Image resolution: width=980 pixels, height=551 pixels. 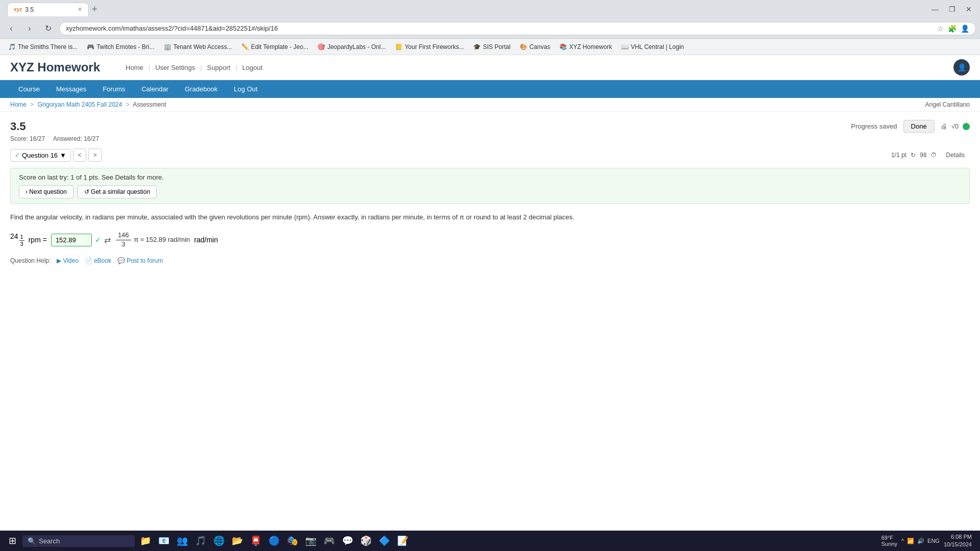 What do you see at coordinates (500, 29) in the screenshot?
I see `url-text: xyzhomework.com/imathas/assess2/?cid=448…` at bounding box center [500, 29].